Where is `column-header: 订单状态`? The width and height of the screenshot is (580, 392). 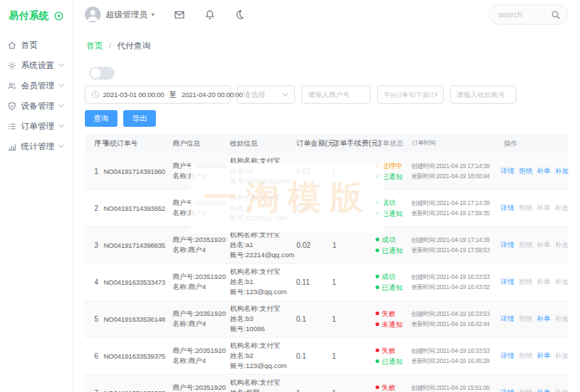 column-header: 订单状态 is located at coordinates (394, 143).